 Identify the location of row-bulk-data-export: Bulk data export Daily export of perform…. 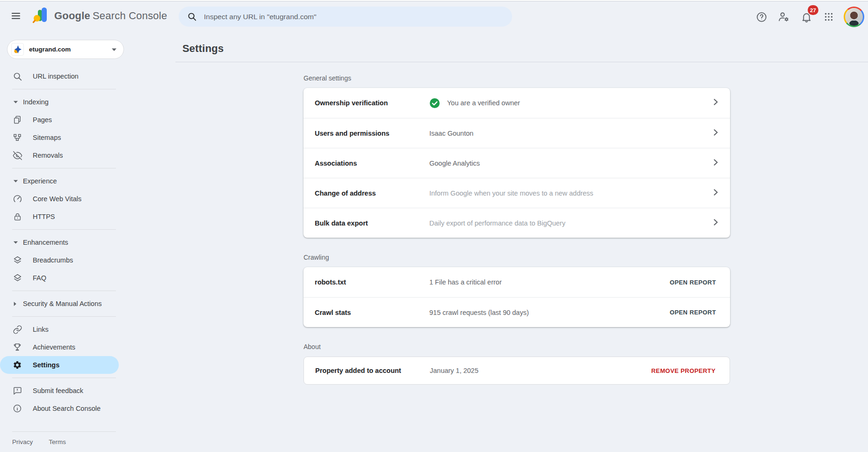
(517, 223).